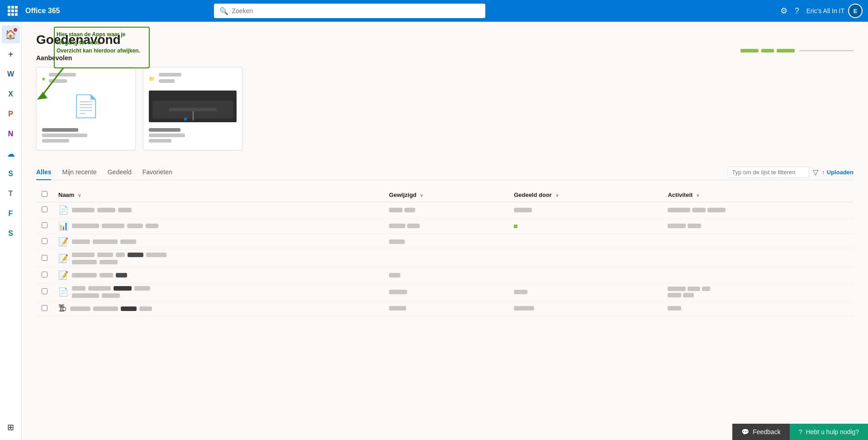 The image size is (868, 440). What do you see at coordinates (797, 11) in the screenshot?
I see `help-icon: ?` at bounding box center [797, 11].